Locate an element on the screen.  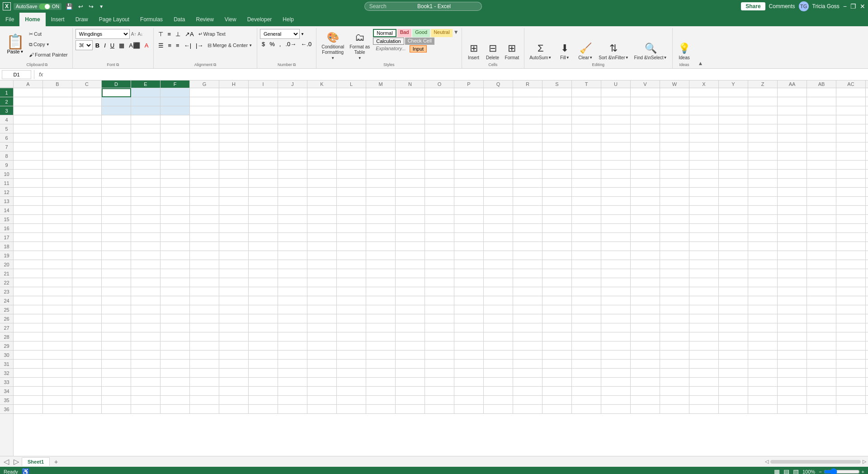
cell-J23 is located at coordinates (293, 292).